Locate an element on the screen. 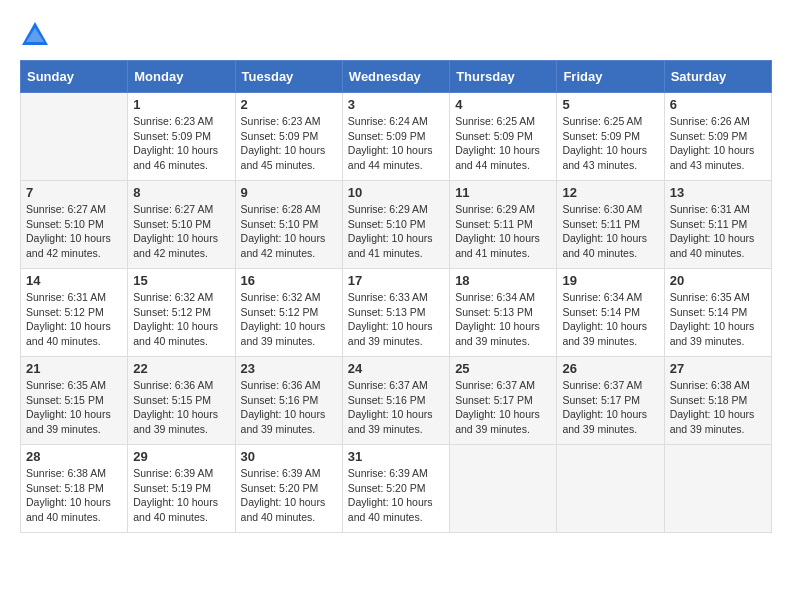 Image resolution: width=792 pixels, height=612 pixels. day-number: 29 is located at coordinates (181, 456).